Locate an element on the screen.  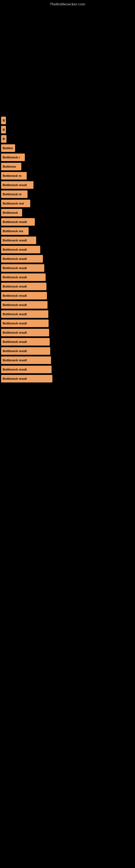
result-bar: Bottlen is located at coordinates (8, 148).